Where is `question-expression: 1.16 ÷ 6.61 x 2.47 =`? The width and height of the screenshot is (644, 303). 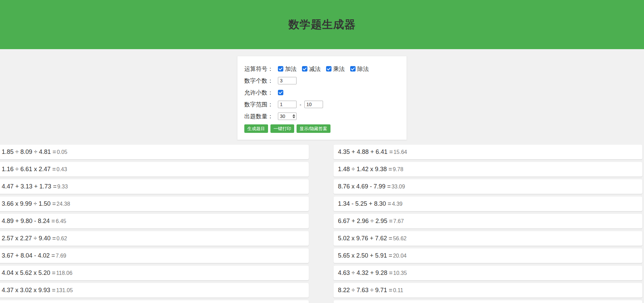 question-expression: 1.16 ÷ 6.61 x 2.47 = is located at coordinates (29, 169).